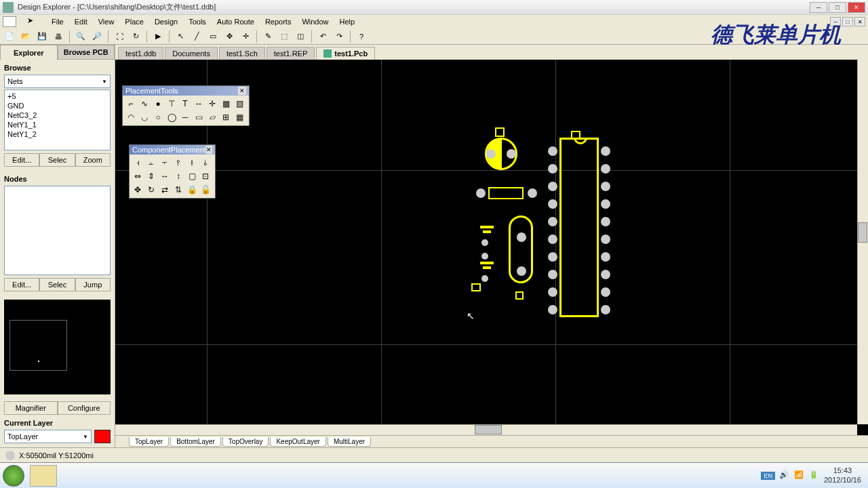  Describe the element at coordinates (197, 22) in the screenshot. I see `menu-tools: Tools` at that location.